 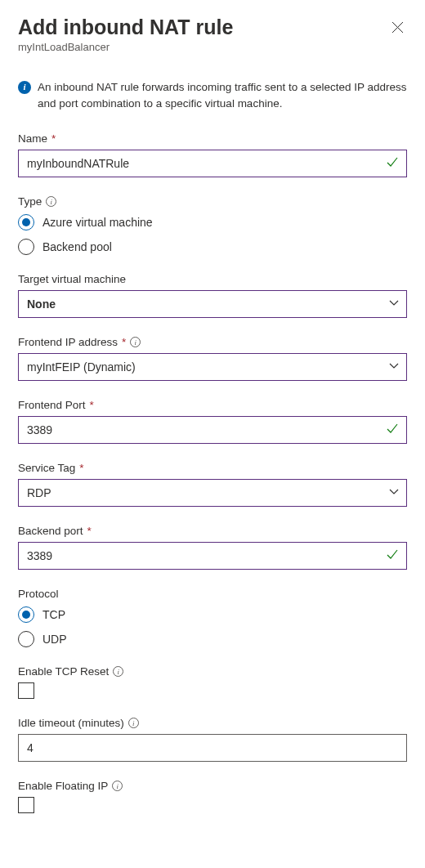 I want to click on type-radio-group: Azure virtual machine Backend pool, so click(x=212, y=235).